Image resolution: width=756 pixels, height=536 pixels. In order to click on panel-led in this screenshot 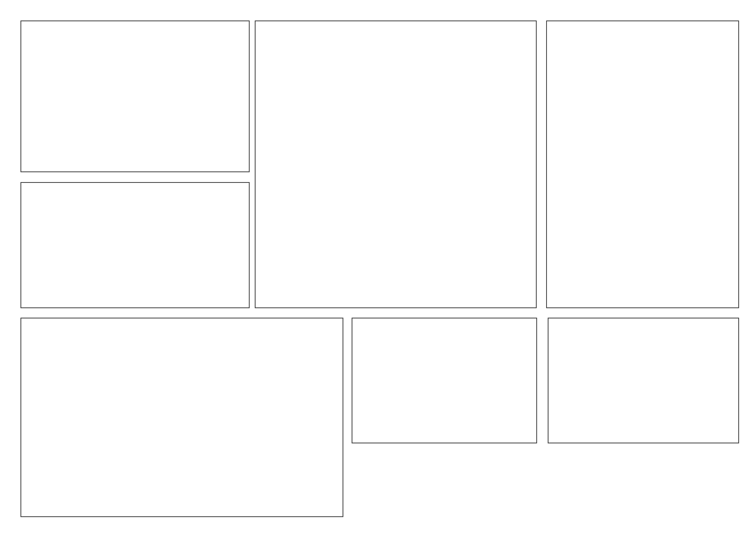, I will do `click(643, 381)`.